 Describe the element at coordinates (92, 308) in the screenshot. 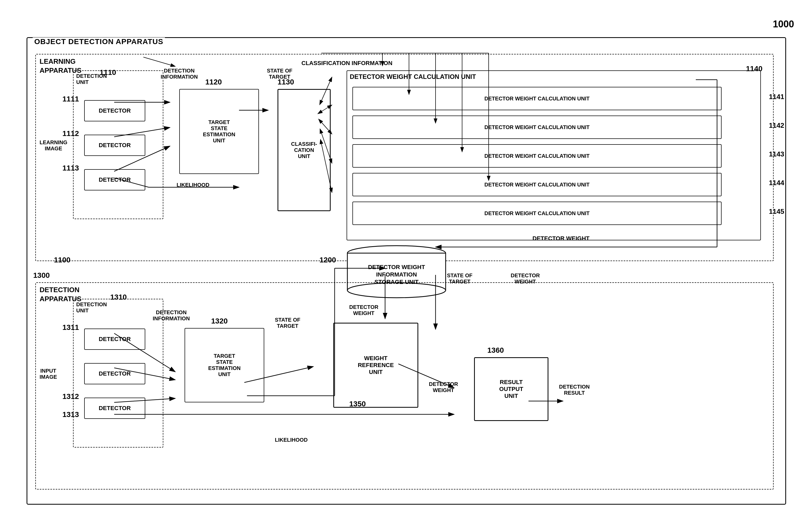

I see `detection-unit-label-detect: DETECTION UNIT` at that location.